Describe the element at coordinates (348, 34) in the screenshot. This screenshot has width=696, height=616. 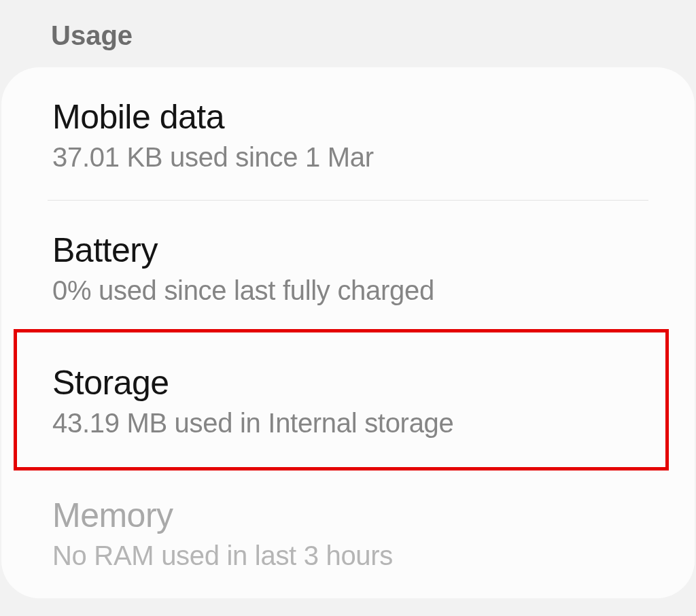
I see `section-header-usage: Usage` at that location.